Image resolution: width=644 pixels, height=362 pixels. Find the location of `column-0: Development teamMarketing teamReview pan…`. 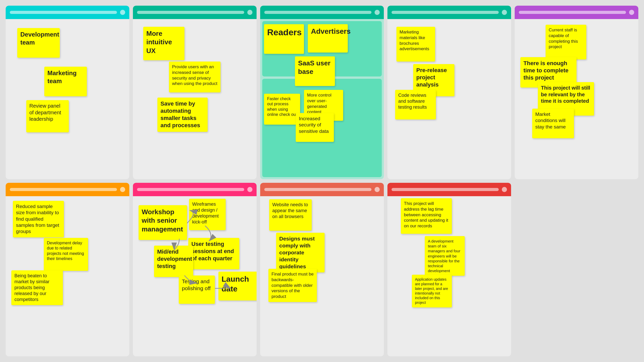

column-0: Development teamMarketing teamReview pan… is located at coordinates (67, 92).